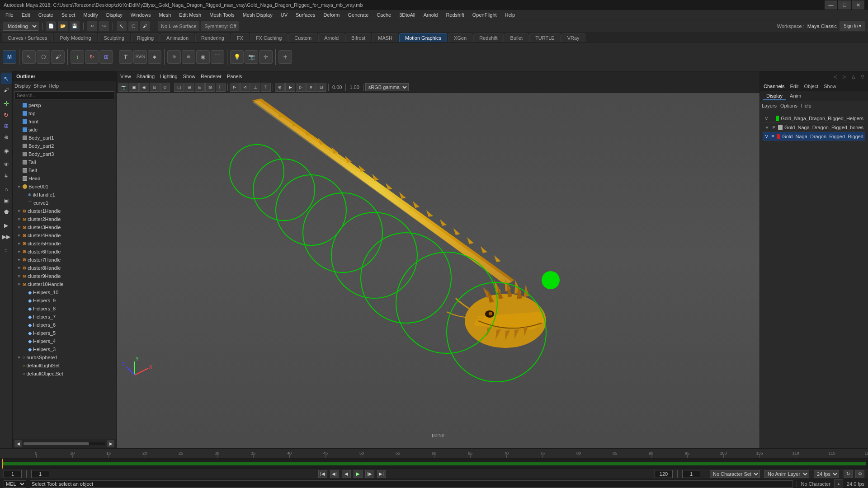  What do you see at coordinates (146, 38) in the screenshot?
I see `tab-rigging: Rigging` at bounding box center [146, 38].